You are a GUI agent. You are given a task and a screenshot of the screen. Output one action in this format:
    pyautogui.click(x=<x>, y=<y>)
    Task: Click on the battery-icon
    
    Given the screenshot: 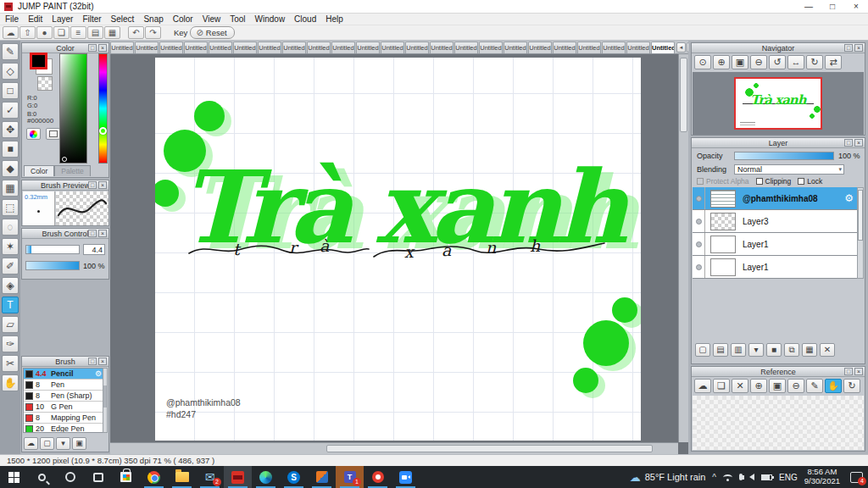 What is the action you would take?
    pyautogui.click(x=766, y=478)
    